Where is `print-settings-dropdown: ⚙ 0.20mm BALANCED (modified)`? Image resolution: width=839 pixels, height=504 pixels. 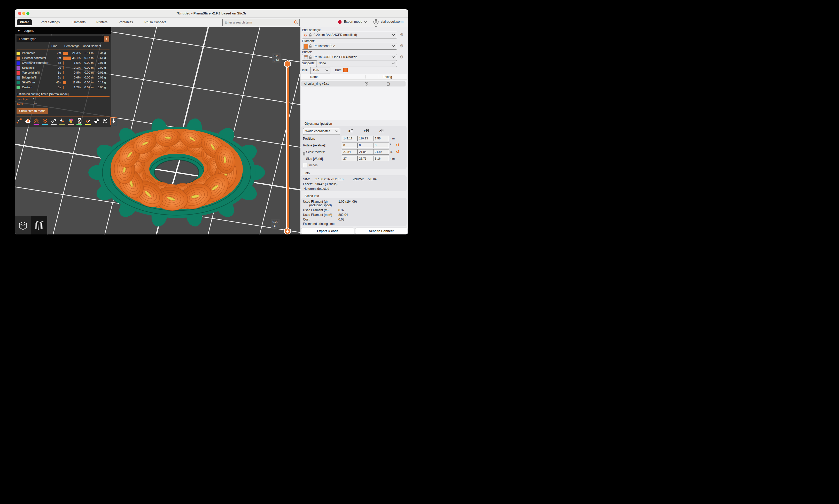 print-settings-dropdown: ⚙ 0.20mm BALANCED (modified) is located at coordinates (350, 35).